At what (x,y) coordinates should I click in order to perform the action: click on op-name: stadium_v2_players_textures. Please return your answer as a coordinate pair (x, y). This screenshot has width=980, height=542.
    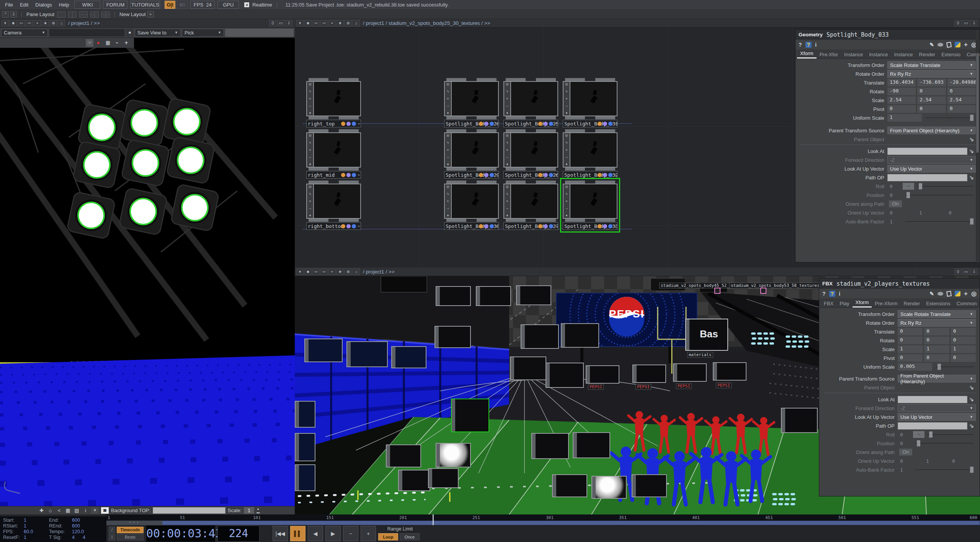
    Looking at the image, I should click on (883, 284).